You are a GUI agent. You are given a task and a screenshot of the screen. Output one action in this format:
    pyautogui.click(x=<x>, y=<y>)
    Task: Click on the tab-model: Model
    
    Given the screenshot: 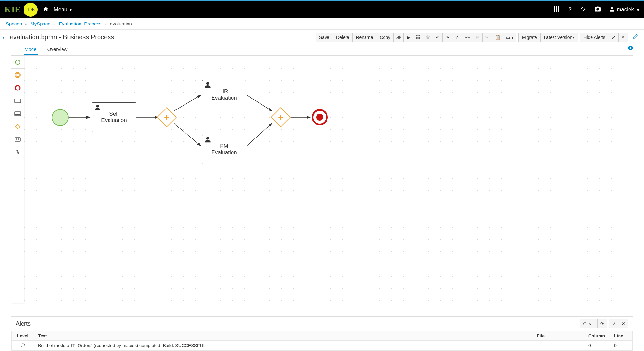 What is the action you would take?
    pyautogui.click(x=31, y=49)
    